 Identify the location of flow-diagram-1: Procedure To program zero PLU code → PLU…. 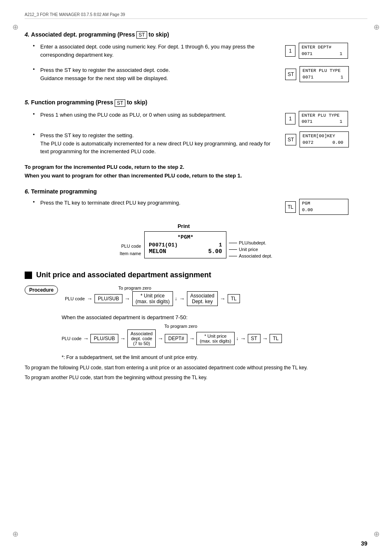
(196, 296).